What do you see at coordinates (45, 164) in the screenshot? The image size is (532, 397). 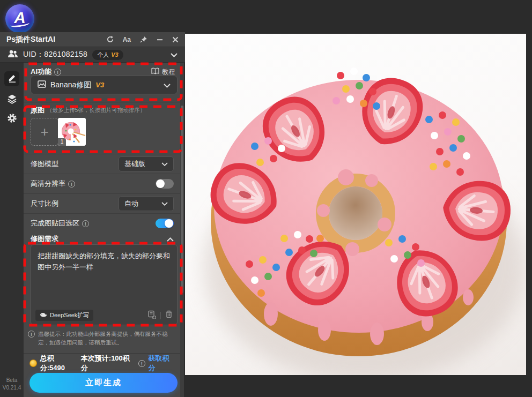 I see `model-setting-label: 修图模型` at bounding box center [45, 164].